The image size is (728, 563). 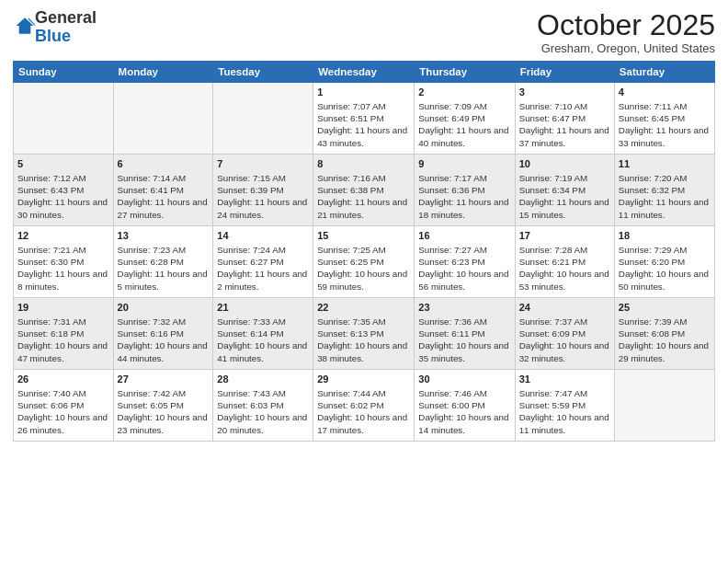 What do you see at coordinates (164, 269) in the screenshot?
I see `day-info: Sunrise: 7:23 AM Sunset: 6:28 PM Dayligh…` at bounding box center [164, 269].